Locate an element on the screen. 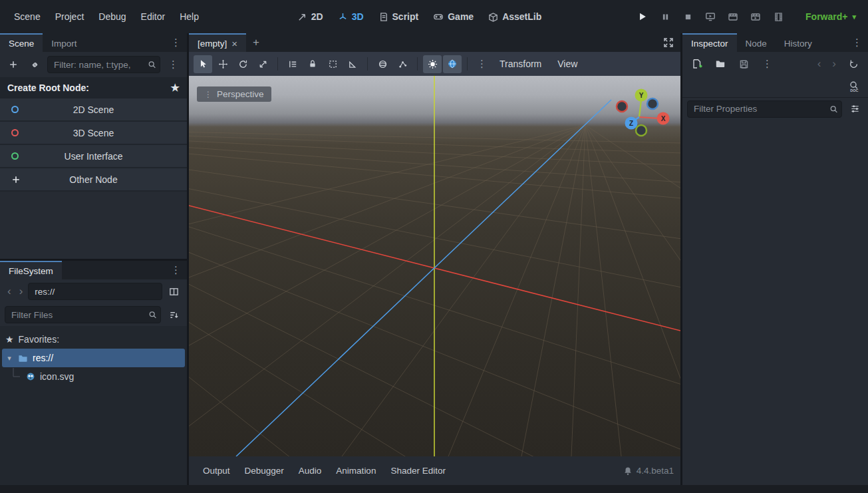 The image size is (868, 493). playback-controls: Forward+ ▾ is located at coordinates (747, 17).